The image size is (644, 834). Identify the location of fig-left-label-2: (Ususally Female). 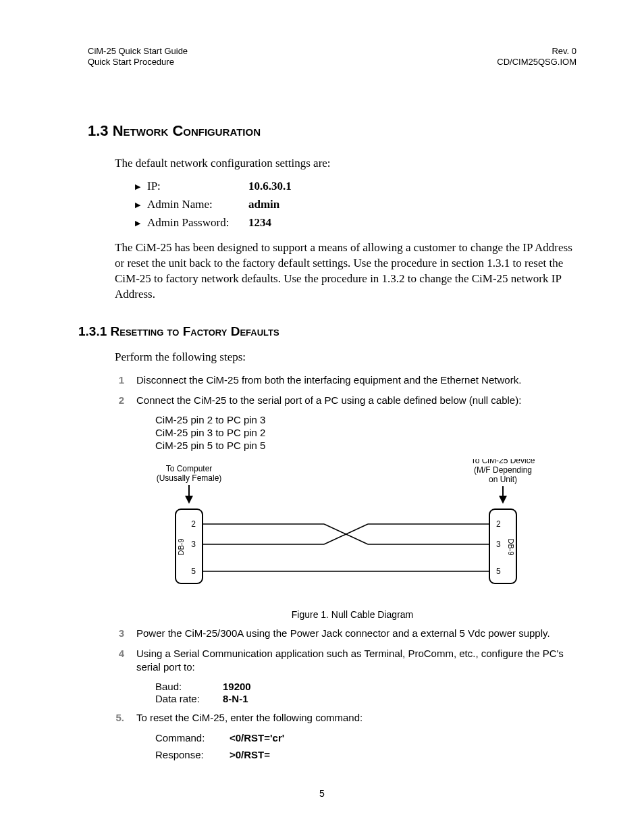
(189, 478).